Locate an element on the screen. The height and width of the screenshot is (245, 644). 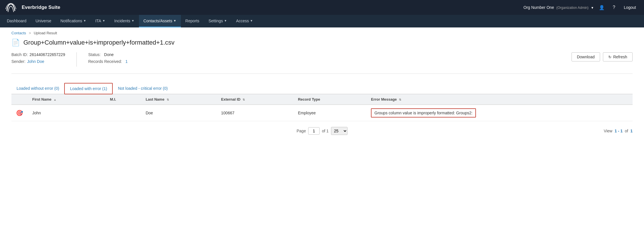
access-caret-icon: ▼ is located at coordinates (251, 21).